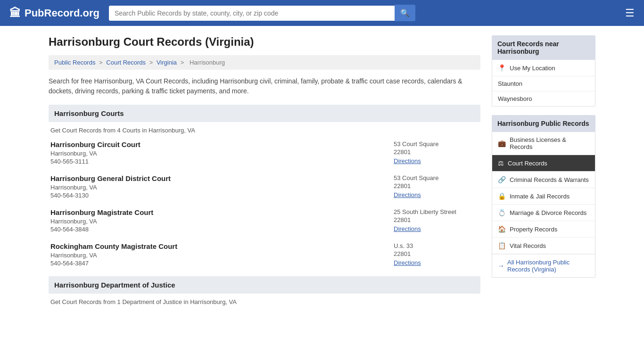 This screenshot has height=362, width=644. I want to click on sidebar-nearby-content: 📍 Use My Location Staunton Waynesboro, so click(544, 83).